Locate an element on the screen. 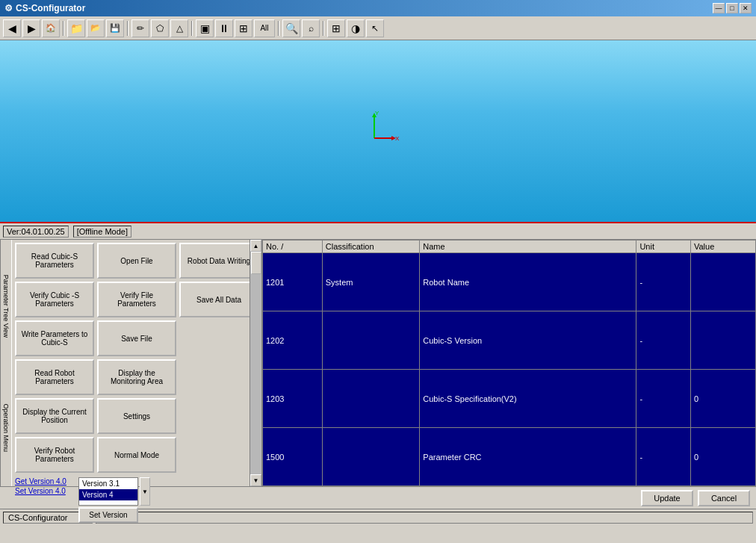 This screenshot has height=543, width=756. triangle-button: △ is located at coordinates (179, 28).